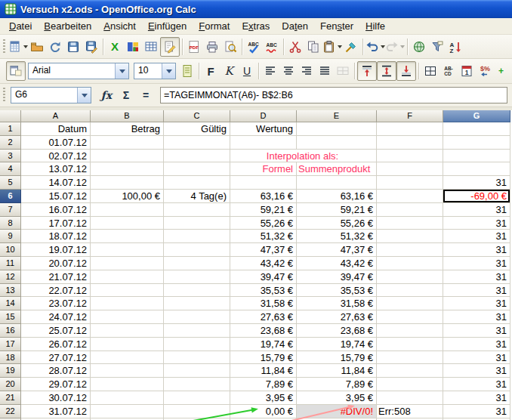 This screenshot has height=420, width=512. Describe the element at coordinates (197, 344) in the screenshot. I see `cell-C17` at that location.